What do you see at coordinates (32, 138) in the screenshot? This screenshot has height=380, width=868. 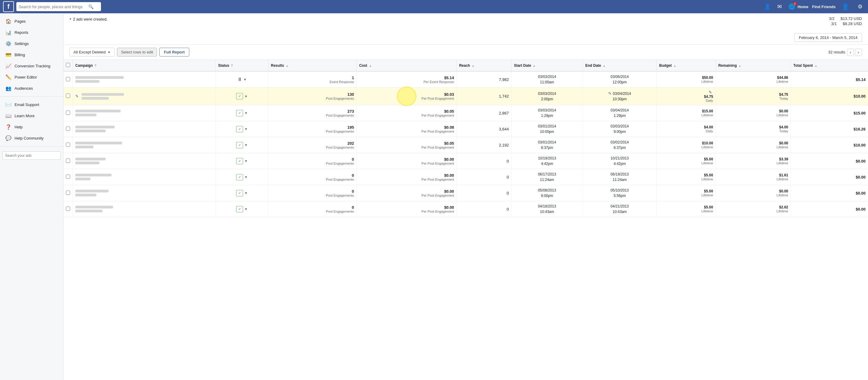 I see `sidebar-item-help-community: 💬 Help Community` at bounding box center [32, 138].